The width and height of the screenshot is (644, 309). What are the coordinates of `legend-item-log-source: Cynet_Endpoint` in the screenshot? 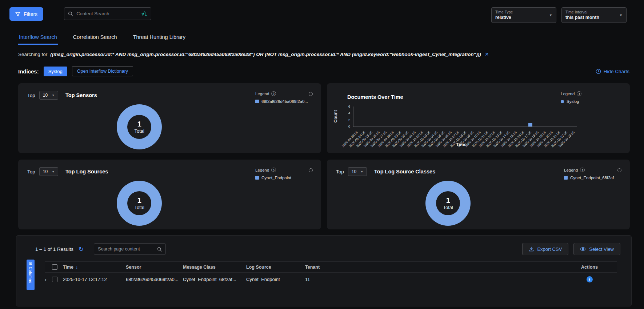 It's located at (283, 178).